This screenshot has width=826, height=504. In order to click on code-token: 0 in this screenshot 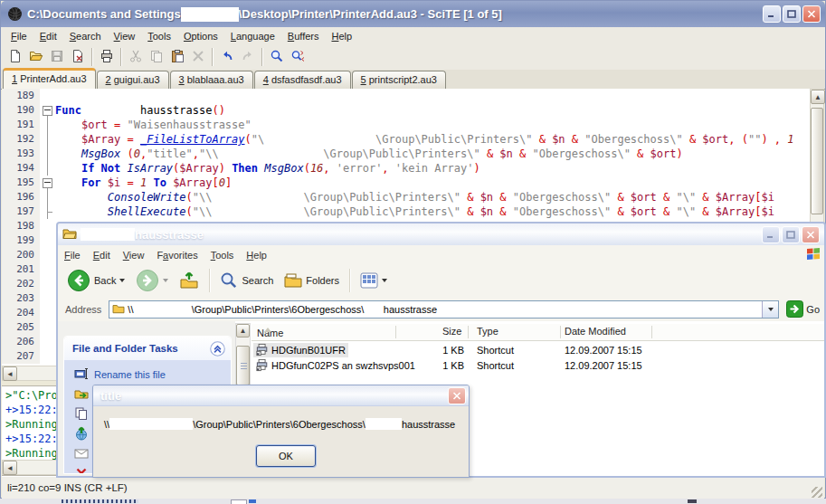, I will do `click(223, 183)`.